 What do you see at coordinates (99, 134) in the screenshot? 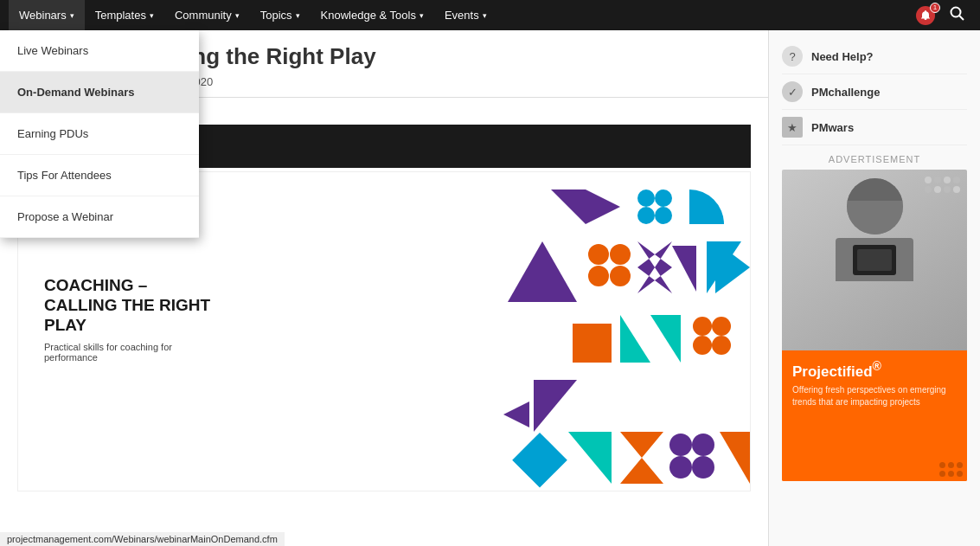
I see `dropdown-earning-pdus: Earning PDUs` at bounding box center [99, 134].